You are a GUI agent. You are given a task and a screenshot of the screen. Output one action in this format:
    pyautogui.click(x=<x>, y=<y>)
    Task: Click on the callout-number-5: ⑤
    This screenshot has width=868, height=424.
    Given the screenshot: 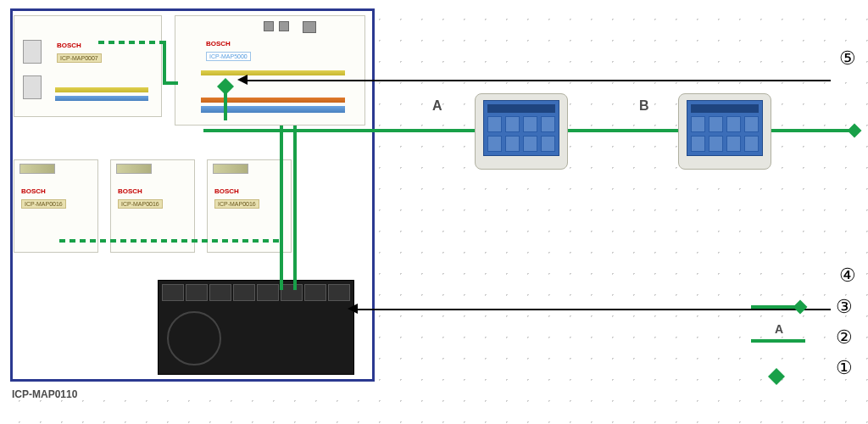 What is the action you would take?
    pyautogui.click(x=848, y=59)
    